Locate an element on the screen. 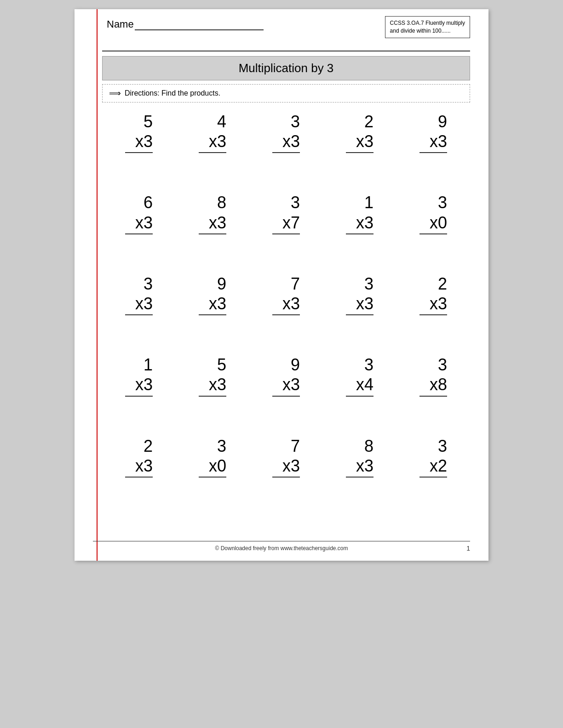 This screenshot has height=728, width=563. problem-2-1: 6x3 is located at coordinates (139, 222).